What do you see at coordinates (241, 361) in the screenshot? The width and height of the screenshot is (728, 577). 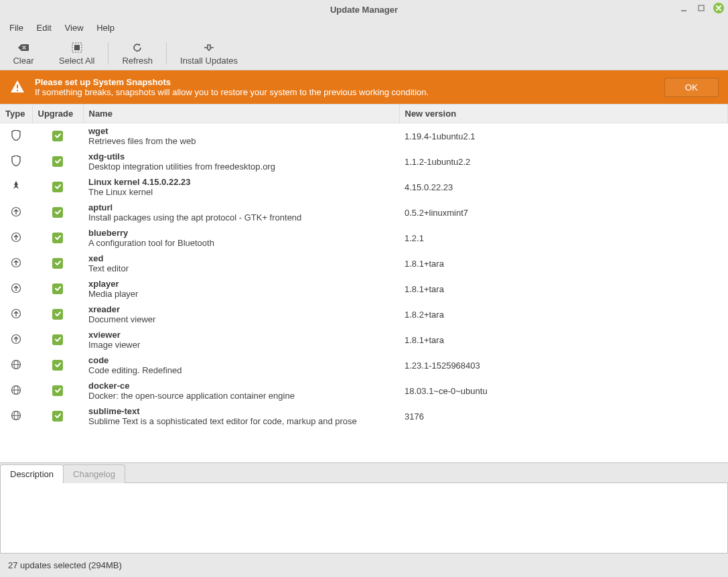 I see `package-name: code` at bounding box center [241, 361].